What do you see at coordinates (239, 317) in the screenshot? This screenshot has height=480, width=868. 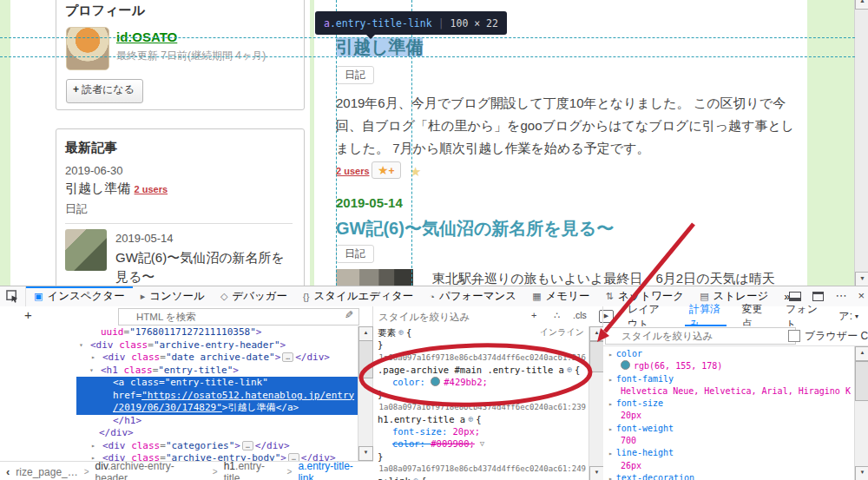 I see `html-search-input` at bounding box center [239, 317].